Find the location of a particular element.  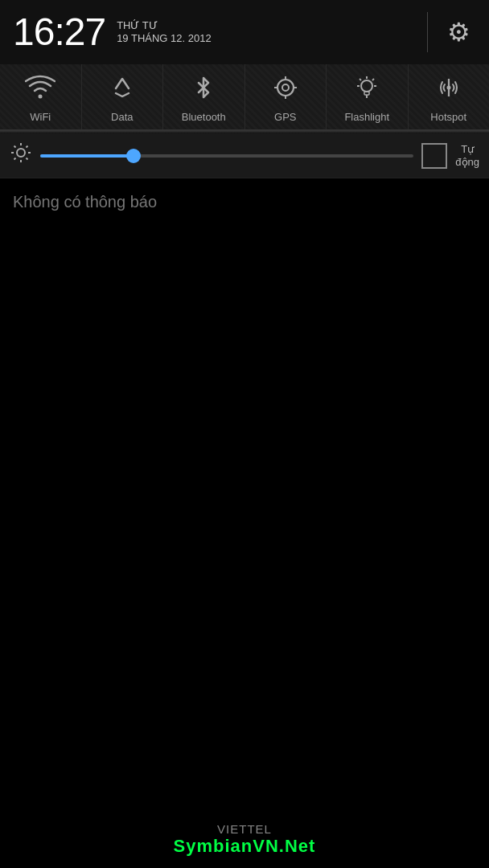

toggle-data: Data is located at coordinates (123, 96).